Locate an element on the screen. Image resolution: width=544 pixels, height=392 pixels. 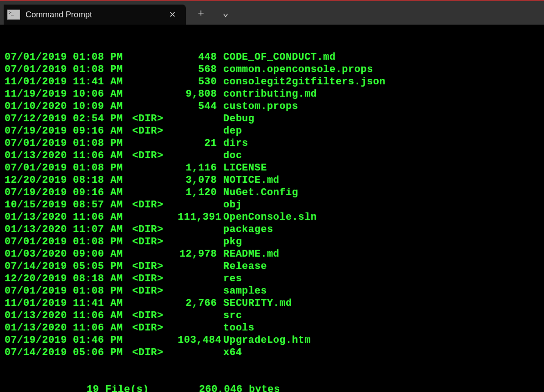
dir-listing-row: 07/14/201905:06 PM<DIR>x64 is located at coordinates (272, 353).